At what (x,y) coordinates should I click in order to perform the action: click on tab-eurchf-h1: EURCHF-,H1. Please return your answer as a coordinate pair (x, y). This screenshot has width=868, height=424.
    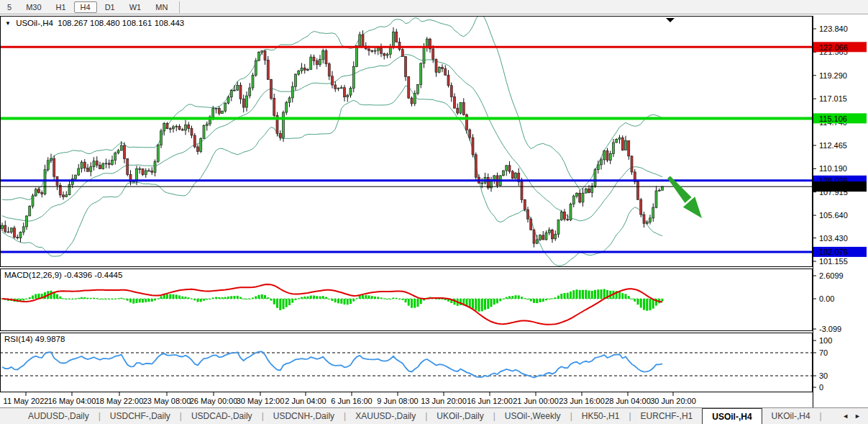
    Looking at the image, I should click on (667, 416).